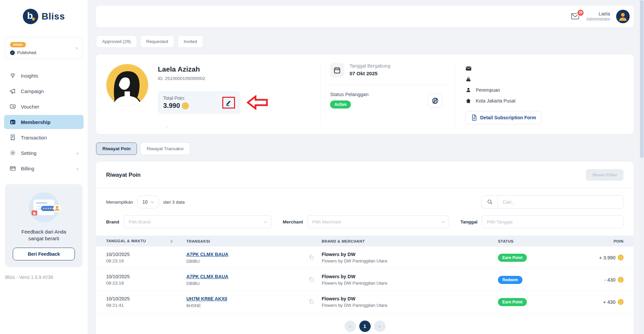 The height and width of the screenshot is (334, 644). I want to click on scrollbar-thumb, so click(642, 79).